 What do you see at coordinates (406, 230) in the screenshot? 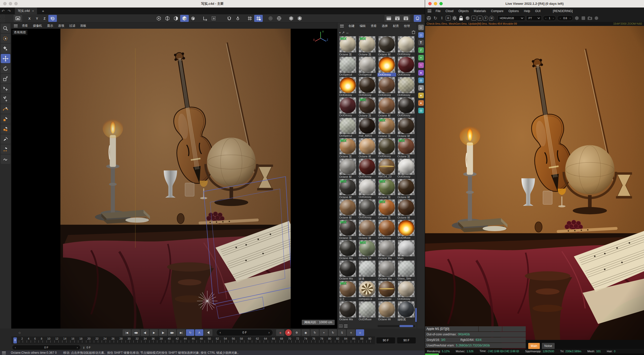
I see `material-item: OctDiffuse` at bounding box center [406, 230].